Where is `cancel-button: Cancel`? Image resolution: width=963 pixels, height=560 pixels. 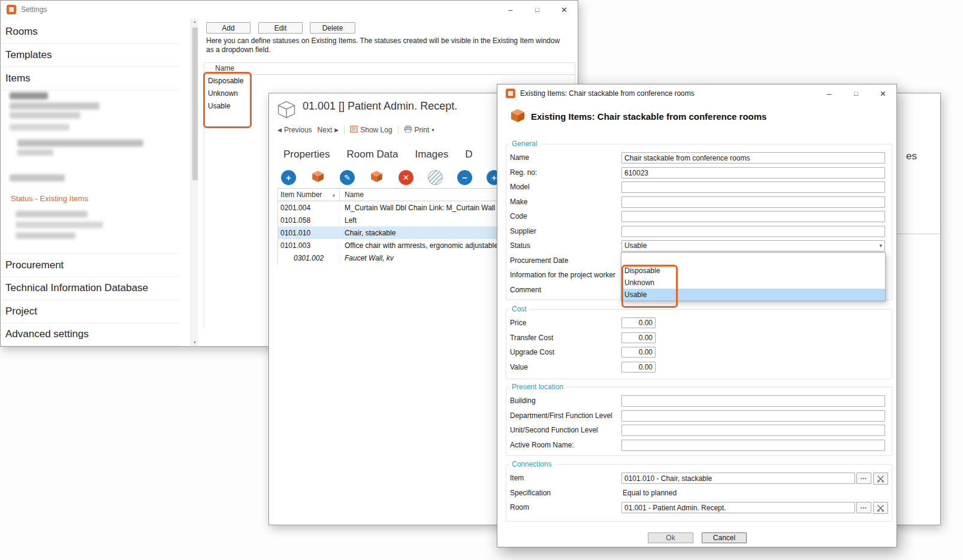
cancel-button: Cancel is located at coordinates (724, 538).